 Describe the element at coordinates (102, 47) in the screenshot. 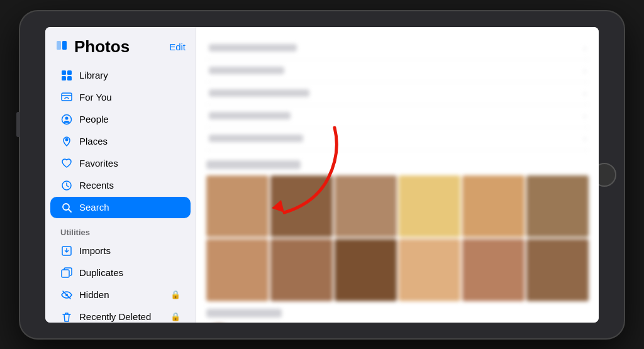

I see `app-title: Photos` at that location.